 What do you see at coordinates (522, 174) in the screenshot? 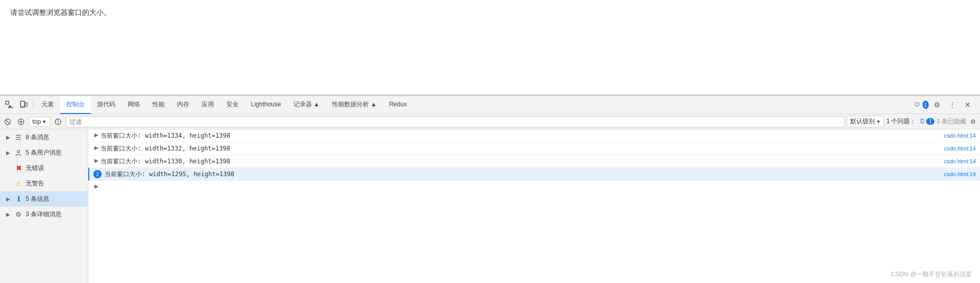
I see `log4-text: 当前窗口大小: width=1295, height=1398` at bounding box center [522, 174].